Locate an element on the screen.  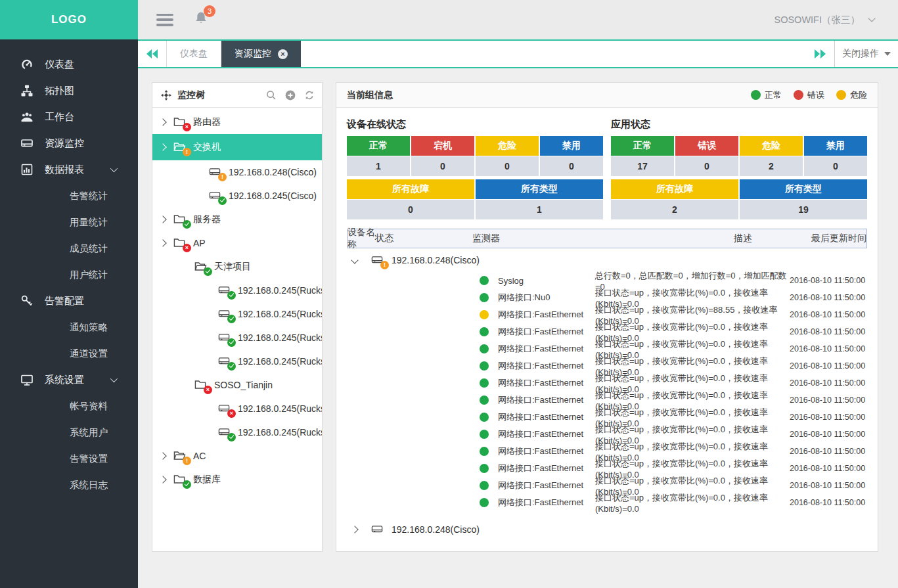
topology-icon is located at coordinates (27, 91).